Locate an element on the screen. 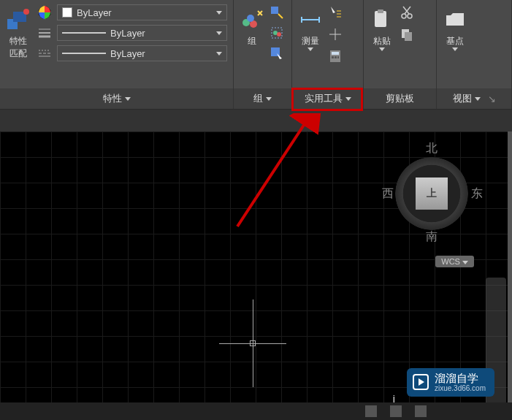 Image resolution: width=512 pixels, height=420 pixels. folder-icon is located at coordinates (455, 20).